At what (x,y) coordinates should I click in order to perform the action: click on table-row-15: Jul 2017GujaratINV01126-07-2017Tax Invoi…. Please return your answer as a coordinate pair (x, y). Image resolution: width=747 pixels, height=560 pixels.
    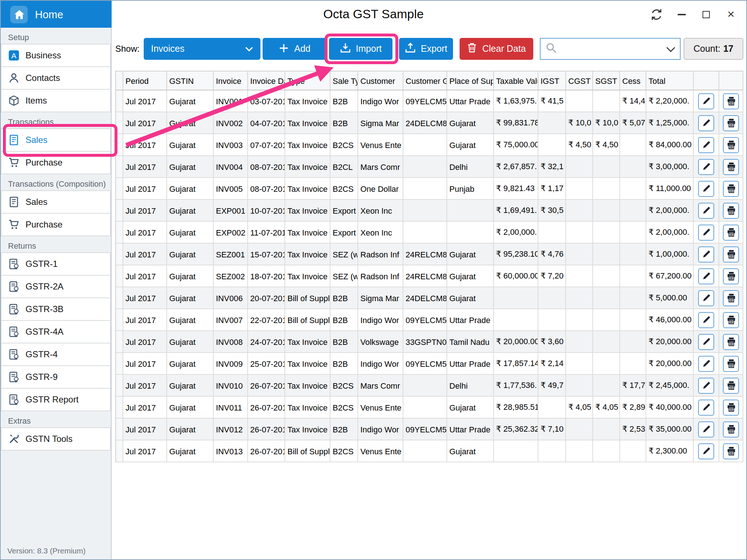
    Looking at the image, I should click on (430, 408).